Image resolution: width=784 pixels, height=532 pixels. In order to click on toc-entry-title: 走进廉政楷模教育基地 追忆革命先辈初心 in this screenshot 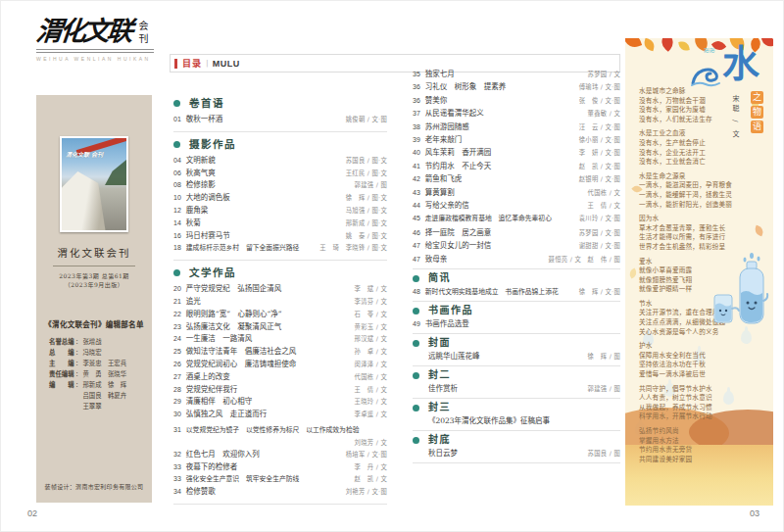, I will do `click(488, 218)`.